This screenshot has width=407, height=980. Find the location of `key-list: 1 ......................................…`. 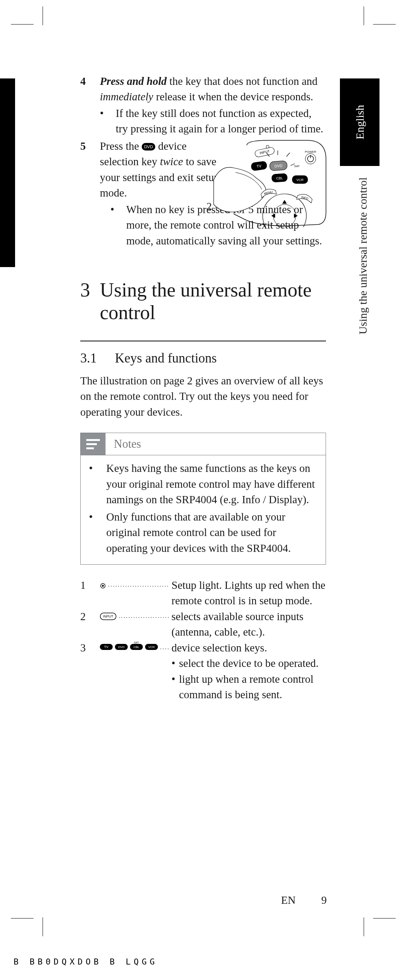

key-list: 1 ......................................… is located at coordinates (203, 640).